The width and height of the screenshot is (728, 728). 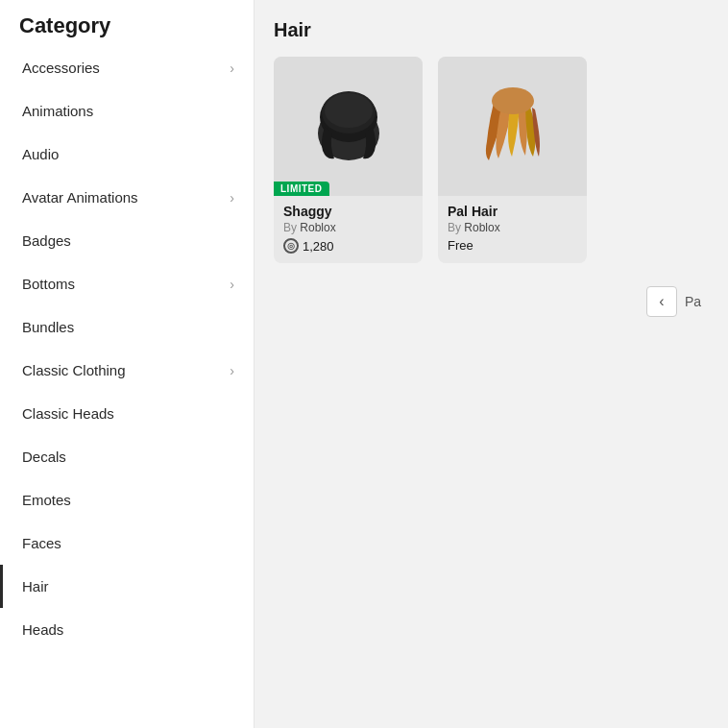 I want to click on sidebar-item-audio: Audio, so click(x=127, y=154).